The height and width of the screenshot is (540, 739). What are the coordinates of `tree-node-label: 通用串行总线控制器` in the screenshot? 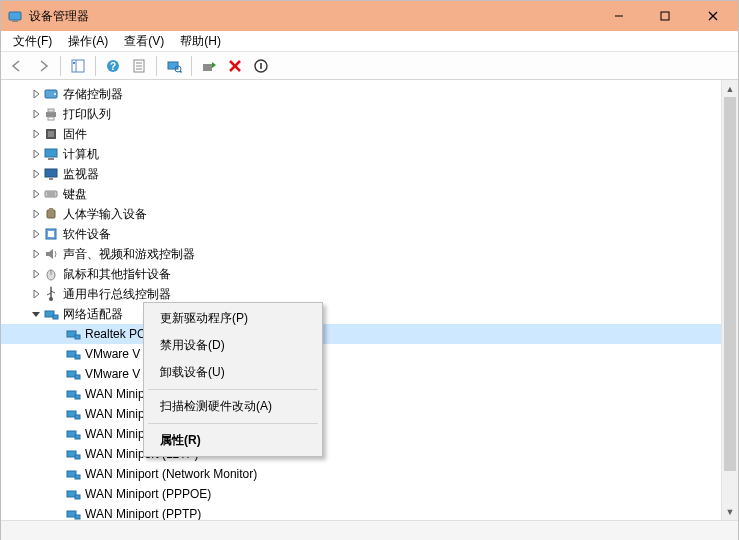 It's located at (117, 294).